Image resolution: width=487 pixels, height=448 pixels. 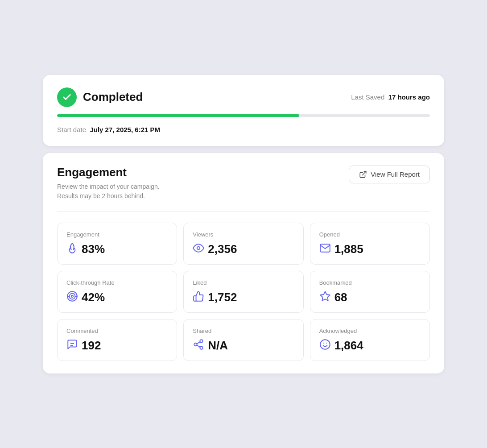 What do you see at coordinates (370, 297) in the screenshot?
I see `metric-value-bookmarked: 68` at bounding box center [370, 297].